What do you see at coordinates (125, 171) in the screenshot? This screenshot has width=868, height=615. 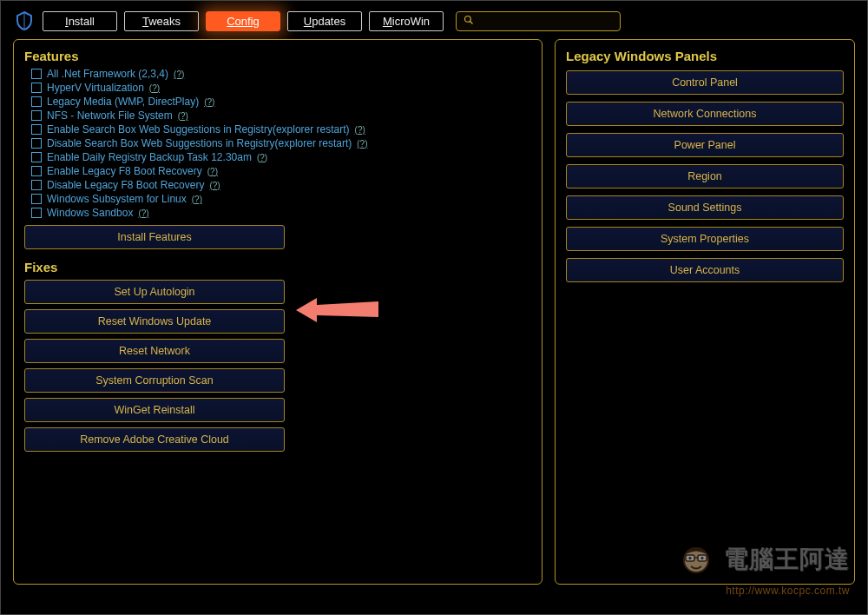 I see `feature-label: Enable Legacy F8 Boot Recovery` at bounding box center [125, 171].